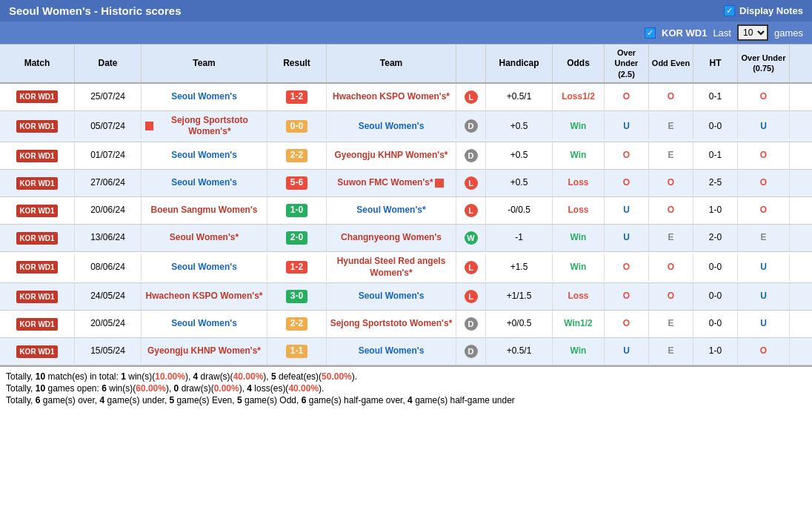 The image size is (812, 530). Describe the element at coordinates (391, 324) in the screenshot. I see `team2-cell: Sejong Sportstoto Women's*` at that location.